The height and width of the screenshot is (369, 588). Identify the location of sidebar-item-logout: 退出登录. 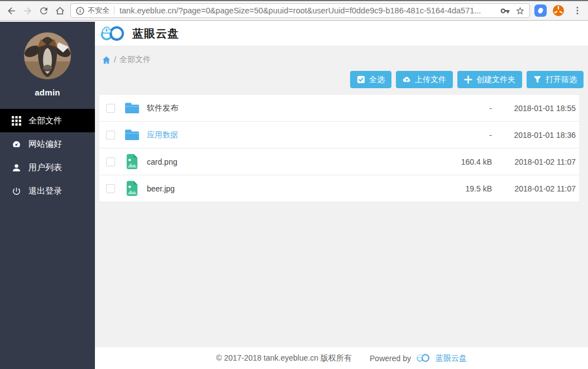
(47, 191).